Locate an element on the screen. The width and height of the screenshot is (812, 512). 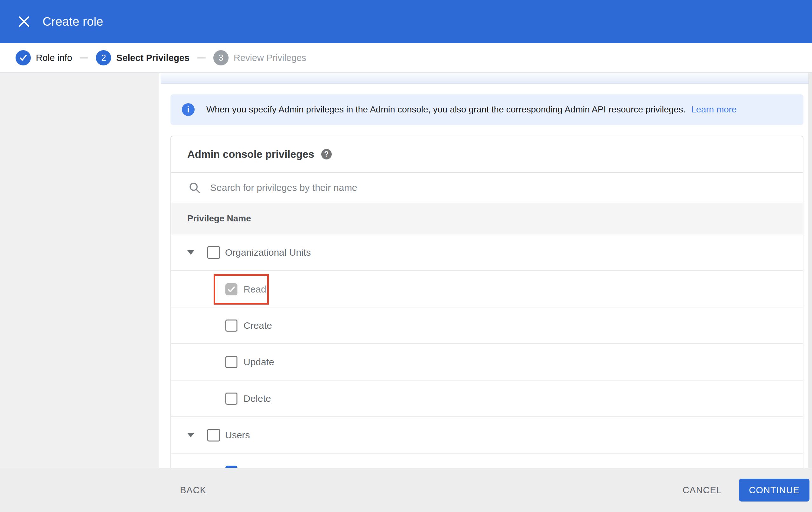
search-privileges-input is located at coordinates (353, 188).